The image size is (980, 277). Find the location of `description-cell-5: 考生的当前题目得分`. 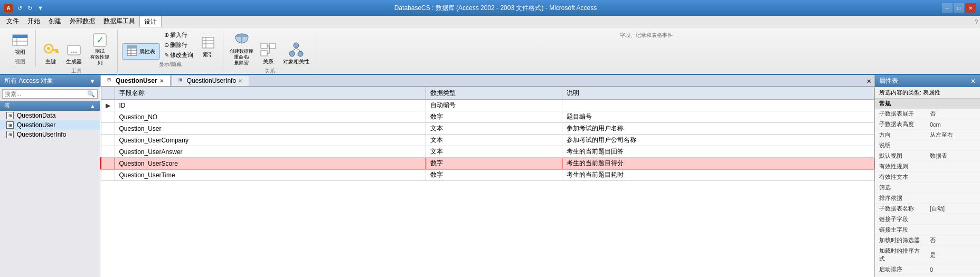

description-cell-5: 考生的当前题目得分 is located at coordinates (718, 164).